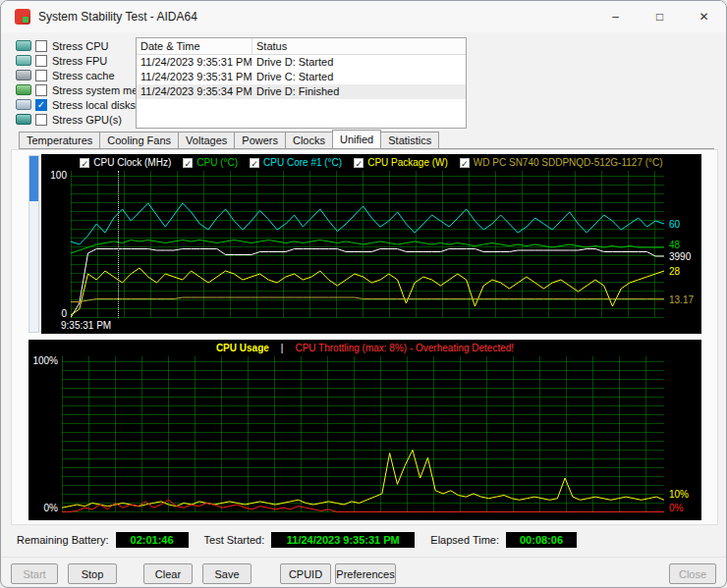  What do you see at coordinates (615, 17) in the screenshot?
I see `minimize-button: –` at bounding box center [615, 17].